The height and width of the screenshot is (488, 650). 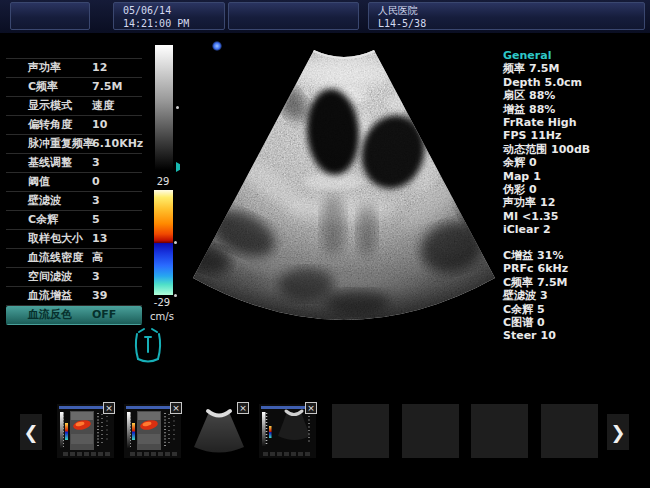 What do you see at coordinates (74, 106) in the screenshot?
I see `param-row: 显示模式速度` at bounding box center [74, 106].